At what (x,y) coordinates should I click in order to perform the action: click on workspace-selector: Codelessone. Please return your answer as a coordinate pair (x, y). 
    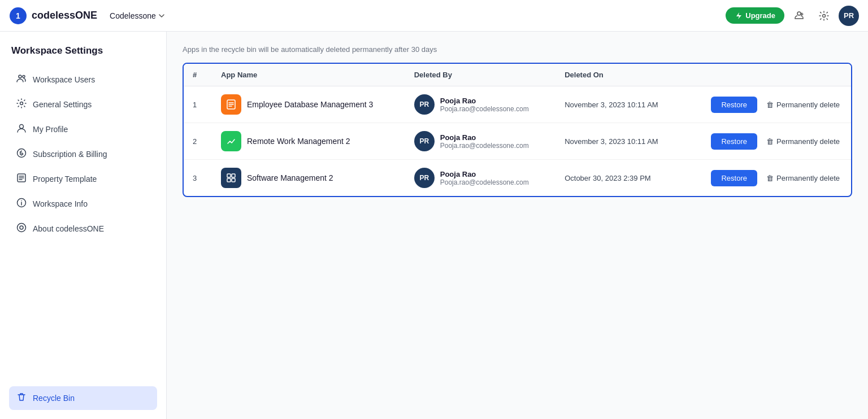
    Looking at the image, I should click on (137, 16).